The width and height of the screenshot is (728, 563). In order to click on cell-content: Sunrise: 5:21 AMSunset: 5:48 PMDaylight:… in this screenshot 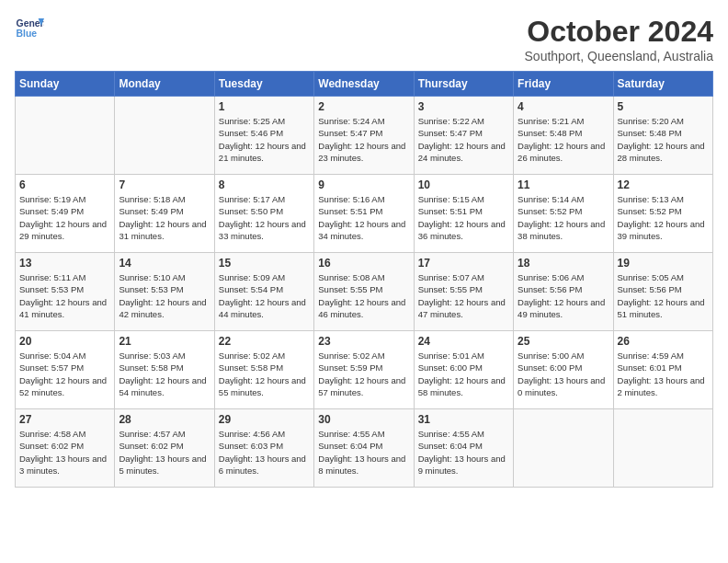, I will do `click(563, 140)`.